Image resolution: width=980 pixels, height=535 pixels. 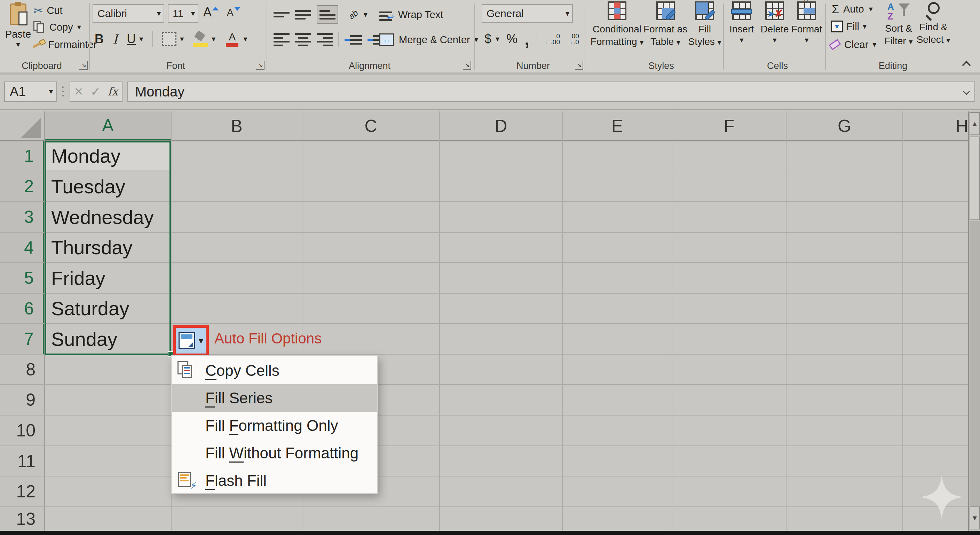 What do you see at coordinates (51, 91) in the screenshot?
I see `name-box-dropdown-icon` at bounding box center [51, 91].